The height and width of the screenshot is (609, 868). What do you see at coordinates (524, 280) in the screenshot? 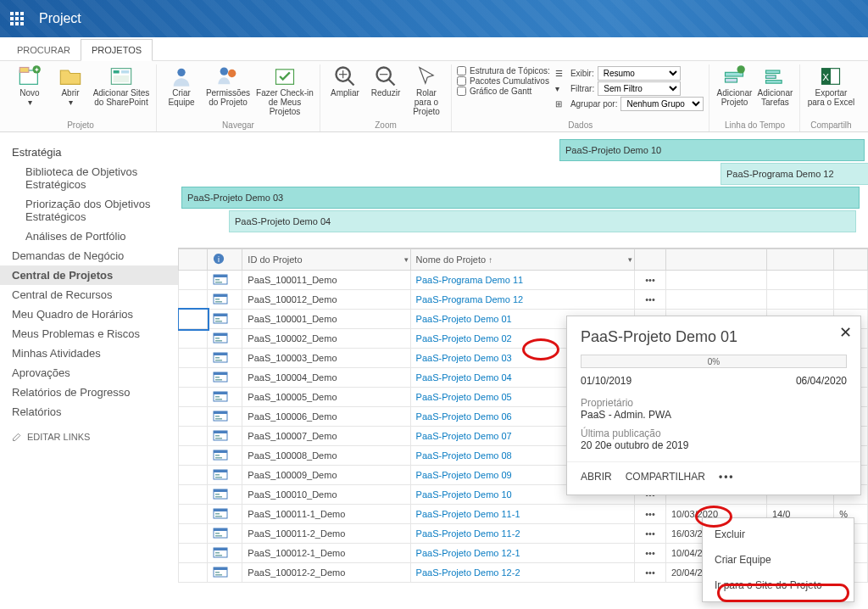
I see `table-row: PaaS_100011_DemoPaaS-Programa Demo 11•••` at bounding box center [524, 280].